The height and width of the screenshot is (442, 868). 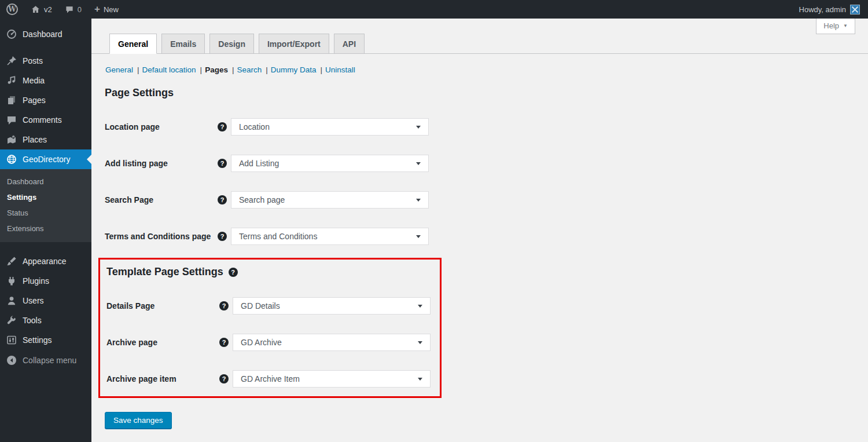 What do you see at coordinates (12, 261) in the screenshot?
I see `brush-icon` at bounding box center [12, 261].